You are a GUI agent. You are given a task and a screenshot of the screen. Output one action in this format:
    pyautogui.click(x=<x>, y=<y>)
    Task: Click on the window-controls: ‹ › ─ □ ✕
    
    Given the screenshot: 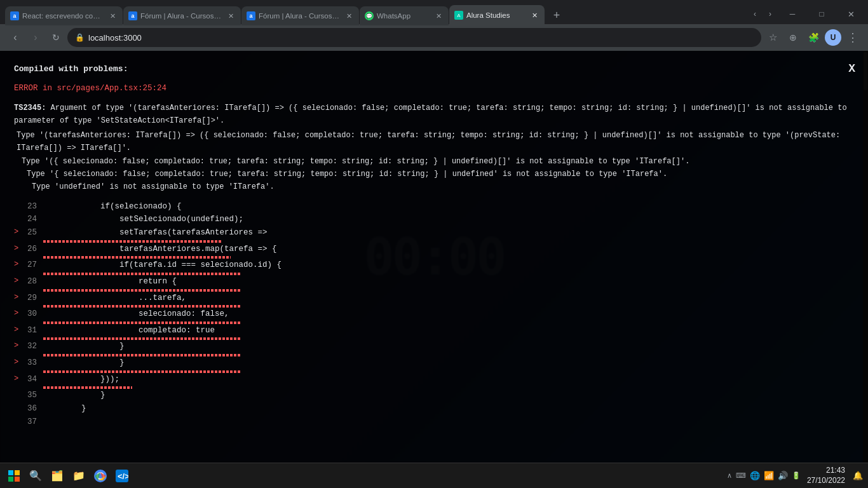 What is the action you would take?
    pyautogui.click(x=806, y=14)
    